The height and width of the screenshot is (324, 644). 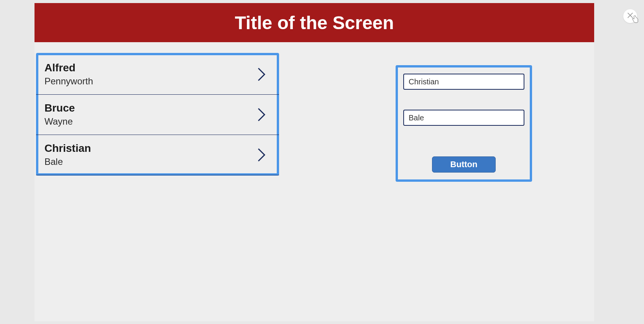 What do you see at coordinates (314, 23) in the screenshot?
I see `page-title: Title of the Screen` at bounding box center [314, 23].